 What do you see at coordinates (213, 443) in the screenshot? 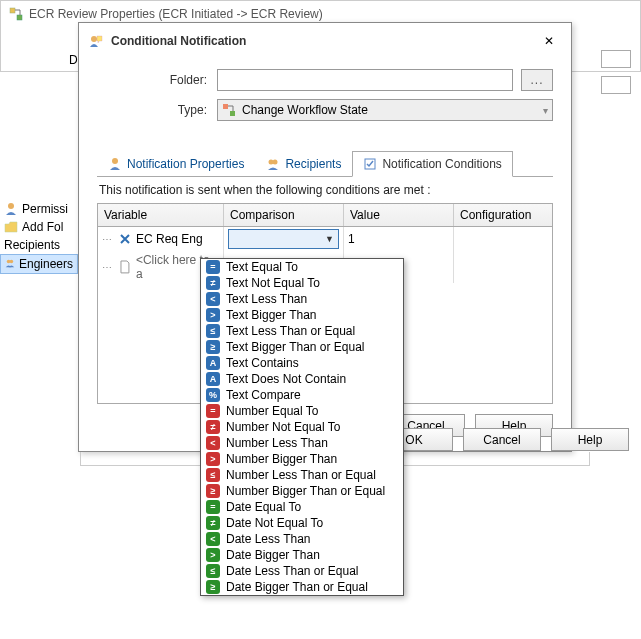
I see `operator-icon: <` at bounding box center [213, 443].